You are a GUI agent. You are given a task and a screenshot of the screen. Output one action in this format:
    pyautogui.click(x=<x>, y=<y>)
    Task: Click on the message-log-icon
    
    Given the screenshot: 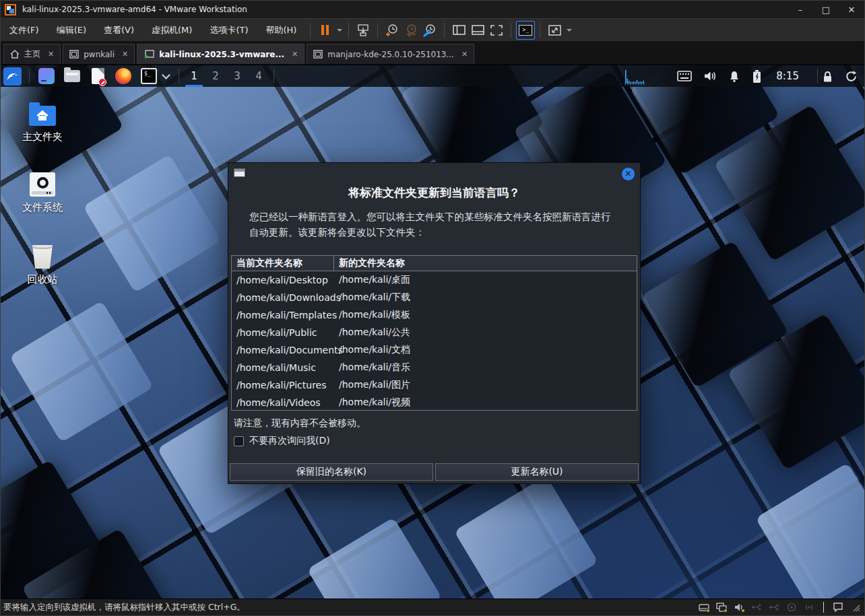 What is the action you would take?
    pyautogui.click(x=838, y=607)
    